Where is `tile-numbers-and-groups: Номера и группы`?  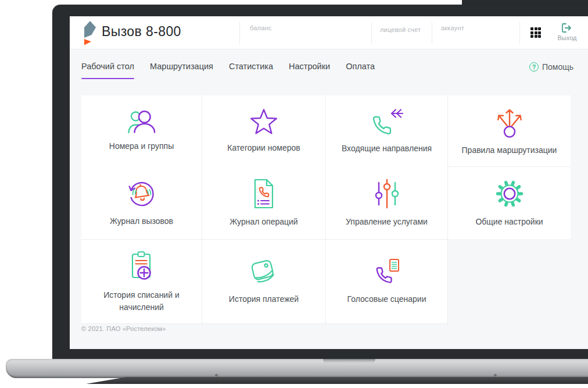
tile-numbers-and-groups: Номера и группы is located at coordinates (142, 131).